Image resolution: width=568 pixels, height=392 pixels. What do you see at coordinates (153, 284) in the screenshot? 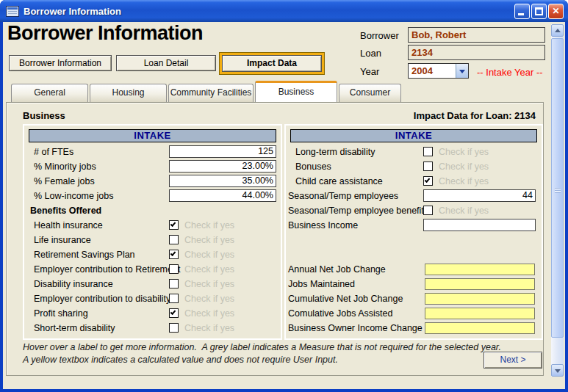
I see `checkbox-row: Disability insuranceCheck if yes` at bounding box center [153, 284].